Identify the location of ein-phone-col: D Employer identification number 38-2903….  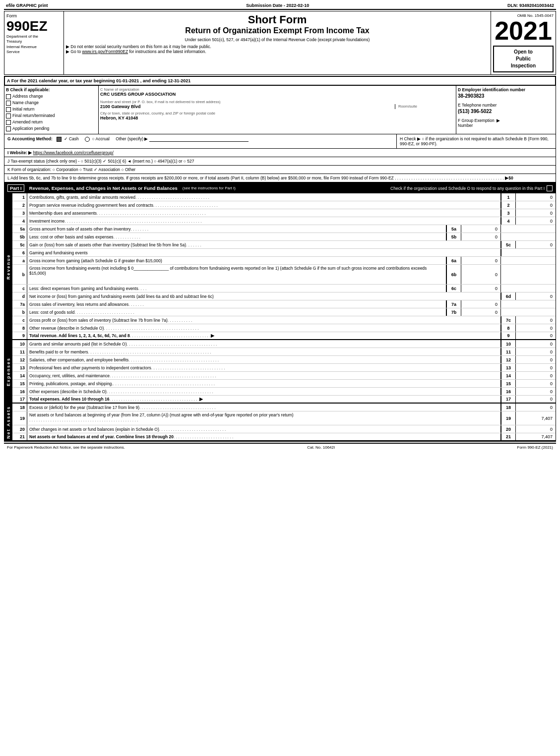
(506, 110).